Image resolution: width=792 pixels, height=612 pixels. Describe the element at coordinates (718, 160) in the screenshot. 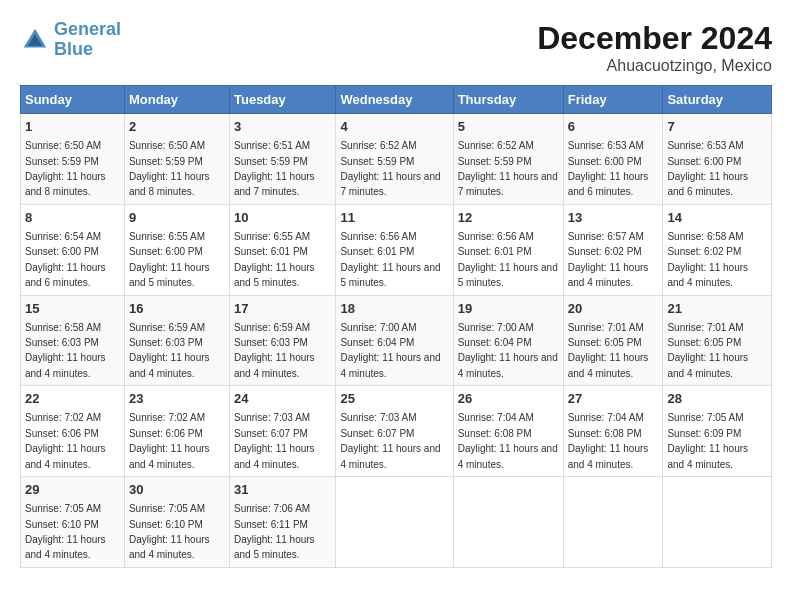

I see `calendar-cell: 7Sunrise: 6:53 AMSunset: 6:00 PMDaylight…` at that location.